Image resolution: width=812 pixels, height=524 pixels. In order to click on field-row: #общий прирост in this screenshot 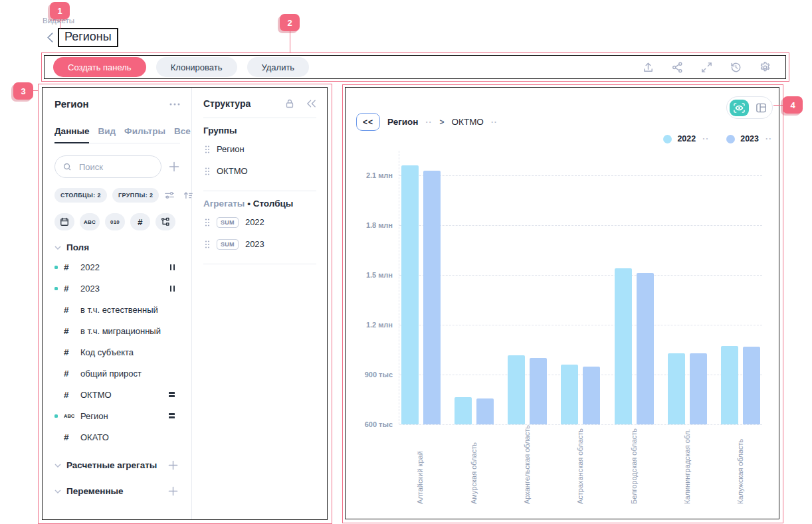, I will do `click(117, 373)`.